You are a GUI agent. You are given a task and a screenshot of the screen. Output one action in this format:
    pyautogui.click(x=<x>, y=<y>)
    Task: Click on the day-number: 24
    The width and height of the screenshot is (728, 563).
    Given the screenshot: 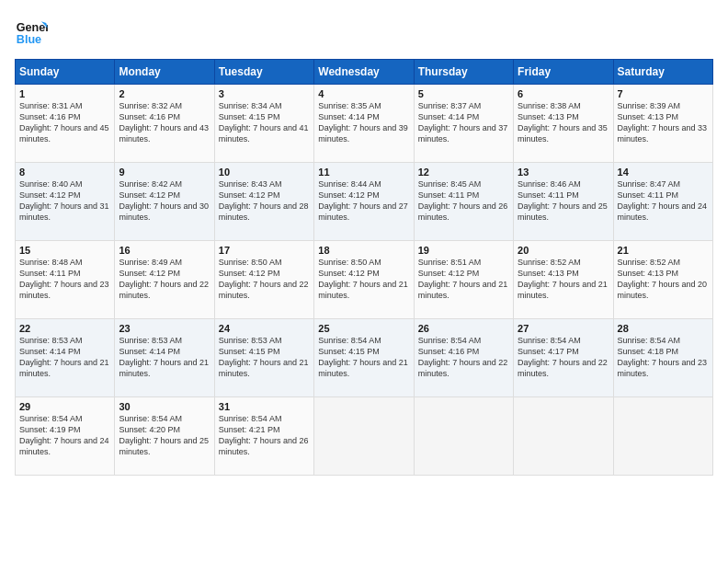 What is the action you would take?
    pyautogui.click(x=265, y=328)
    